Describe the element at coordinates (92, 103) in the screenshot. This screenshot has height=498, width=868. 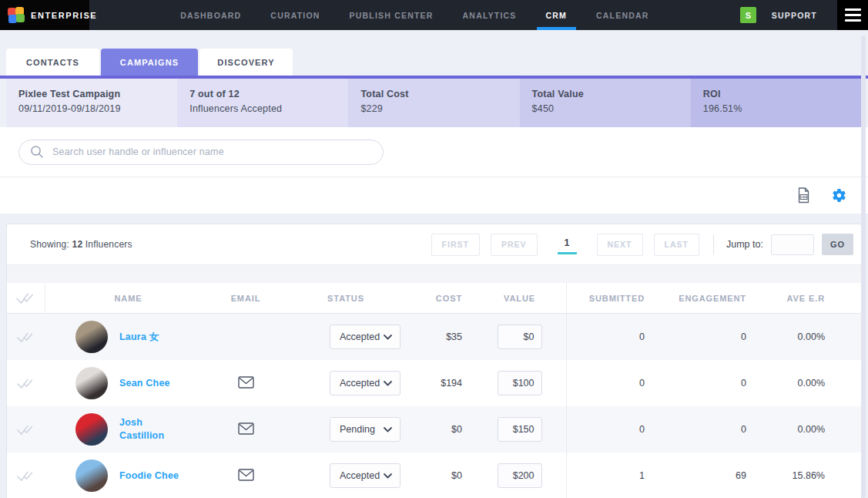
I see `summary-segment-pixlee-test-campaign: Pixlee Test Campaign 09/11/2019-09/18/20…` at that location.